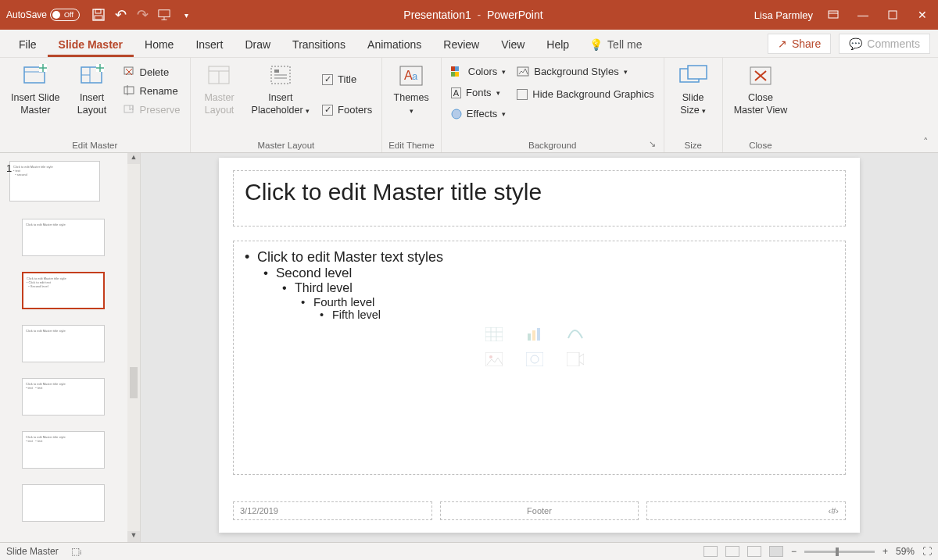 The image size is (938, 560). Describe the element at coordinates (281, 89) in the screenshot. I see `insert-placeholder-button: Insert Placeholder ▾` at that location.